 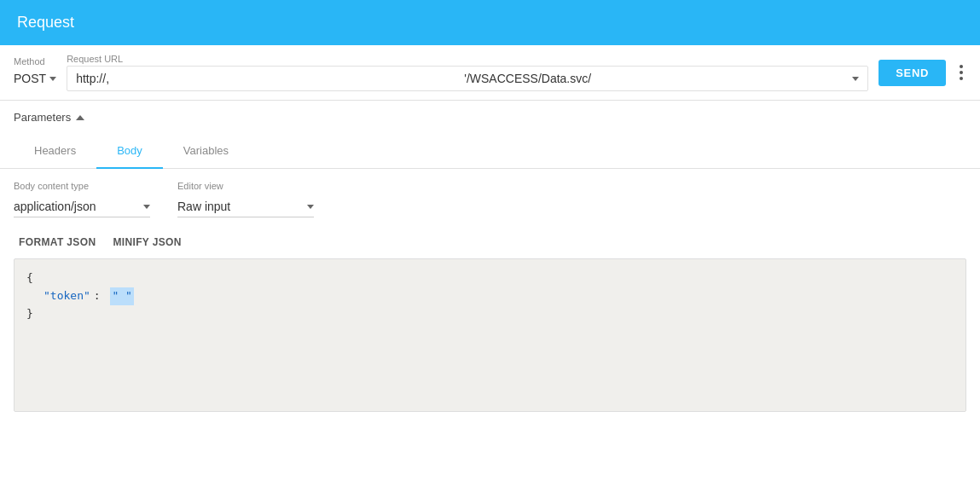 What do you see at coordinates (490, 73) in the screenshot?
I see `toolbar: Method POST Request URL http://, '/WSACC…` at bounding box center [490, 73].